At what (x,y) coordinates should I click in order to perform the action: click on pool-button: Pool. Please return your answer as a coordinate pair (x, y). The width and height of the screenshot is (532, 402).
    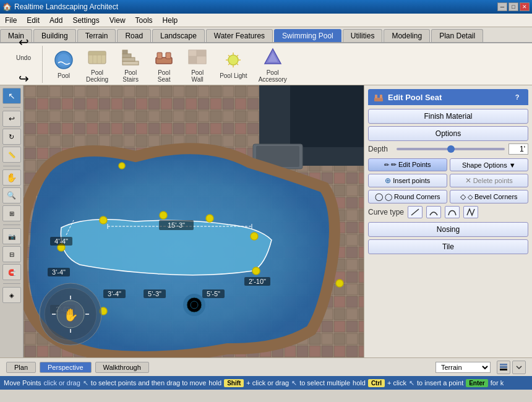
    Looking at the image, I should click on (64, 64).